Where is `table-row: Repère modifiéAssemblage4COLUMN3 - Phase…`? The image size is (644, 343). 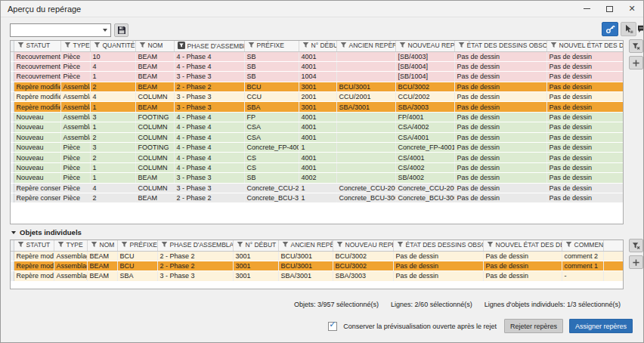
table-row: Repère modifiéAssemblage4COLUMN3 - Phase… is located at coordinates (317, 97).